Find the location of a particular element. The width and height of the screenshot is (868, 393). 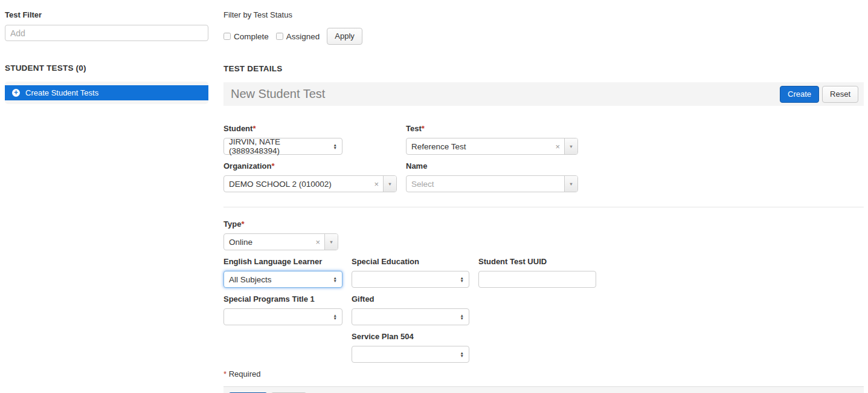

gifted-select: ▲▼ is located at coordinates (411, 317).